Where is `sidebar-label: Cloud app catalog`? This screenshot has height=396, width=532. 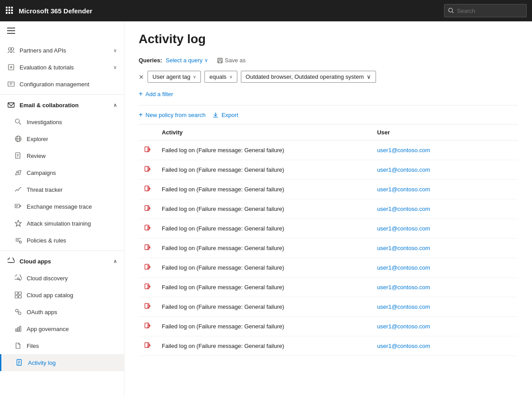
sidebar-label: Cloud app catalog is located at coordinates (50, 295).